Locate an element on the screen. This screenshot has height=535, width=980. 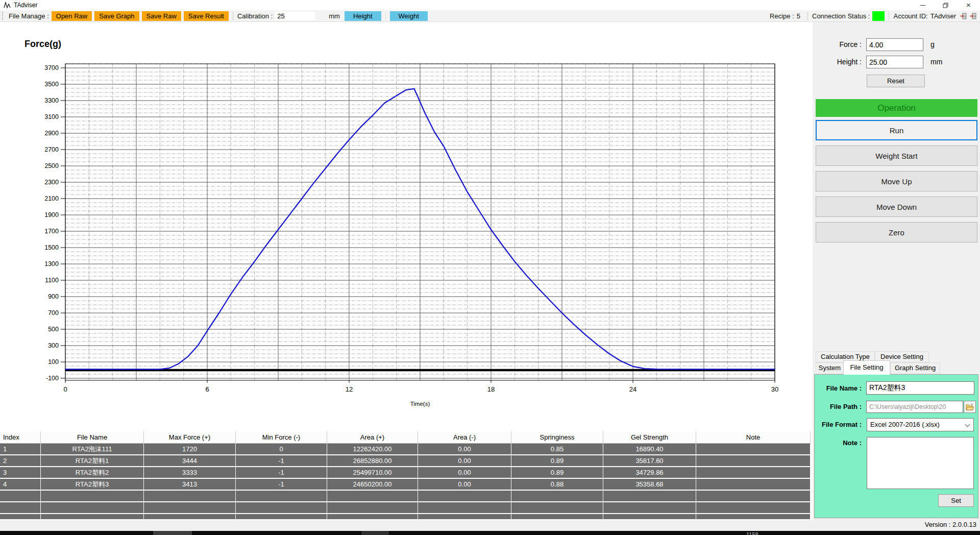
restore-button is located at coordinates (945, 5).